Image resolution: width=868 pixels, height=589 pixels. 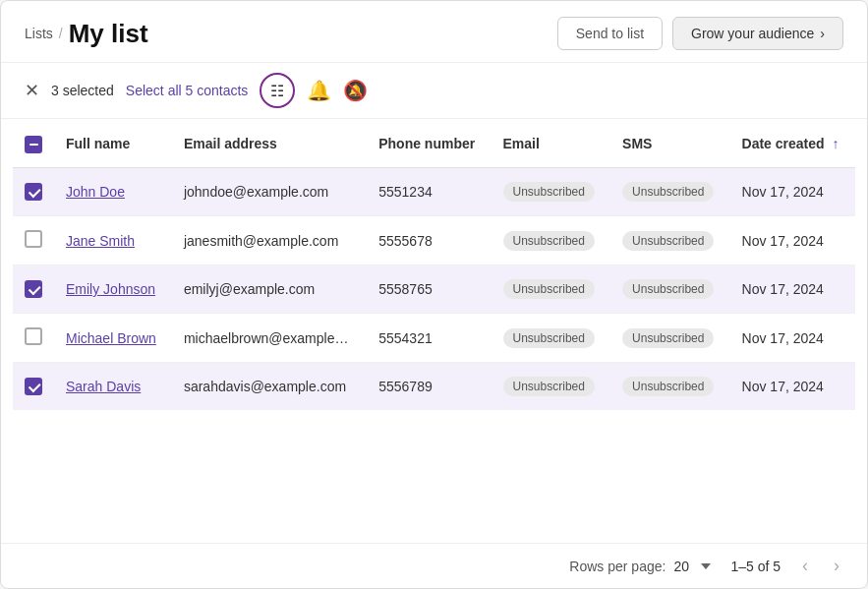 What do you see at coordinates (668, 289) in the screenshot?
I see `sms-status-badge-emily-johnson: Unsubscribed` at bounding box center [668, 289].